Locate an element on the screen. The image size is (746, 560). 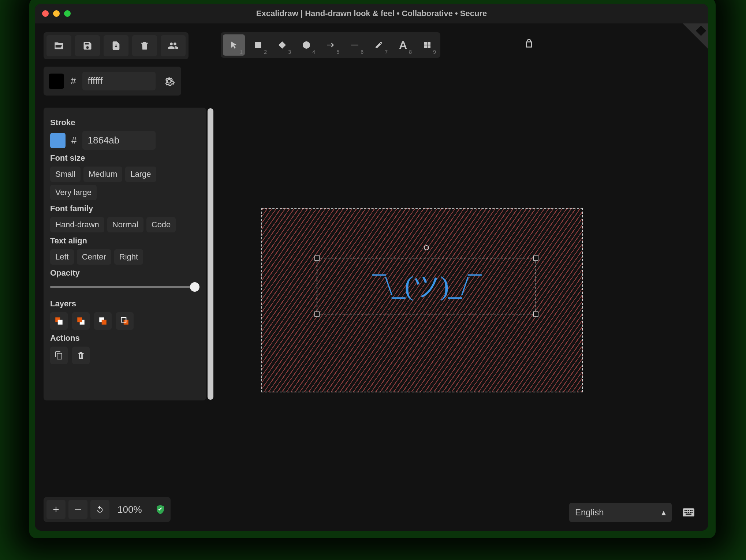
props-scrollbar is located at coordinates (210, 254).